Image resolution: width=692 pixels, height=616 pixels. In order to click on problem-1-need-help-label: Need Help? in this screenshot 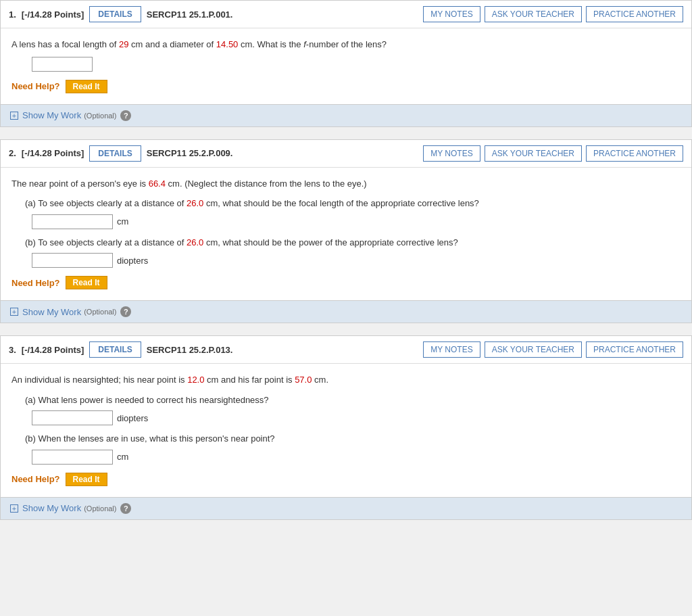, I will do `click(36, 87)`.